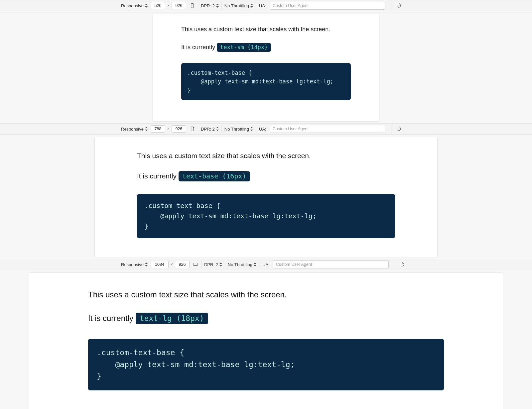  I want to click on page-preview: This uses a custom text size that scales…, so click(266, 68).